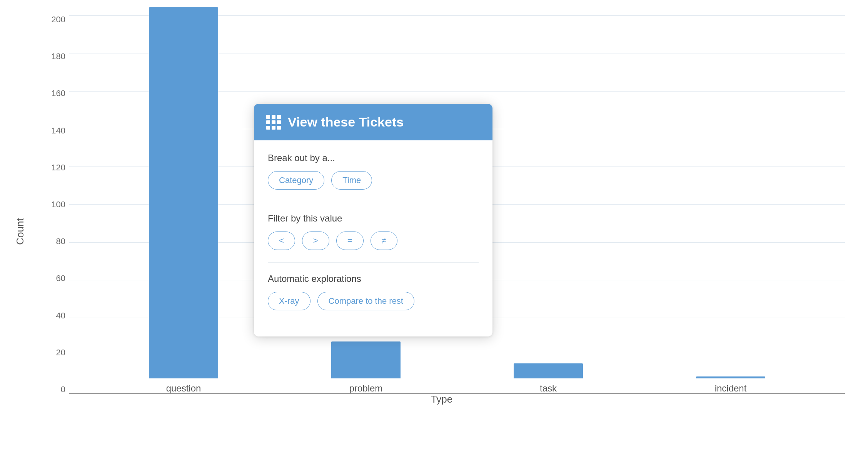 Image resolution: width=868 pixels, height=463 pixels. What do you see at coordinates (548, 378) in the screenshot?
I see `bar-group: task` at bounding box center [548, 378].